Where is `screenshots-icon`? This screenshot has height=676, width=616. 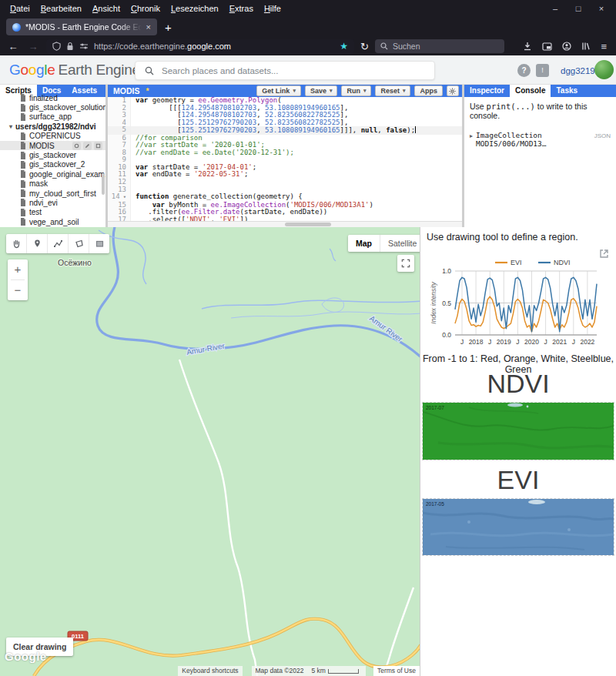 screenshots-icon is located at coordinates (547, 46).